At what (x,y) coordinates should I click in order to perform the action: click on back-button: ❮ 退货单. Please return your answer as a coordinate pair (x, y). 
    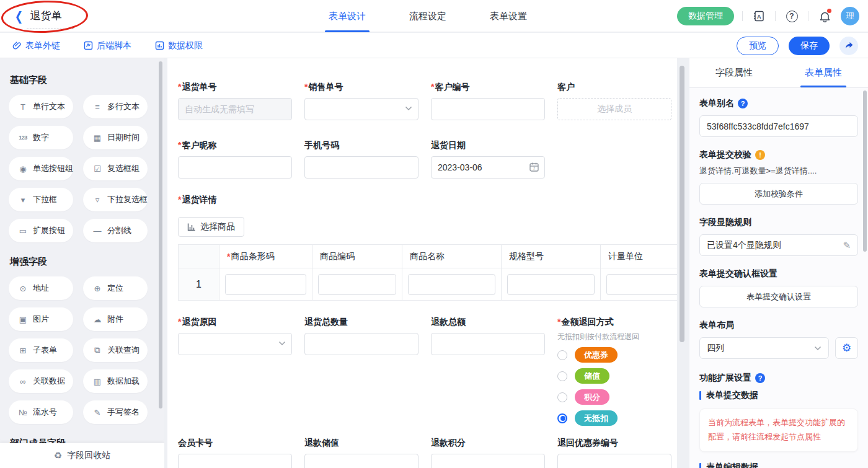
    Looking at the image, I should click on (38, 16).